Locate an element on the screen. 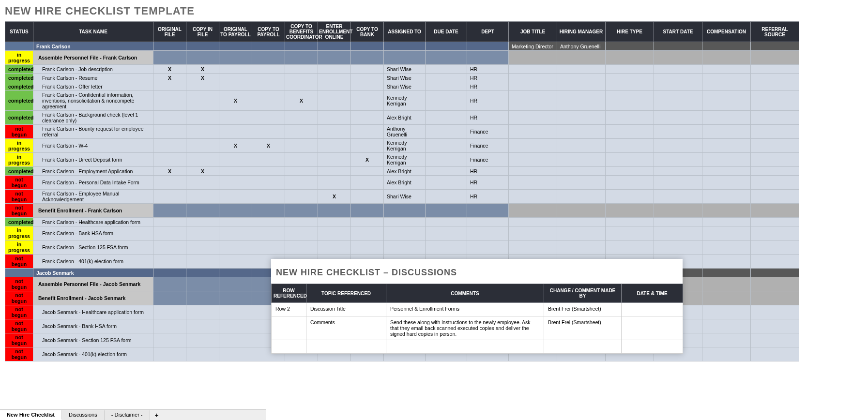  sheet-tab: New Hire Checklist is located at coordinates (31, 415).